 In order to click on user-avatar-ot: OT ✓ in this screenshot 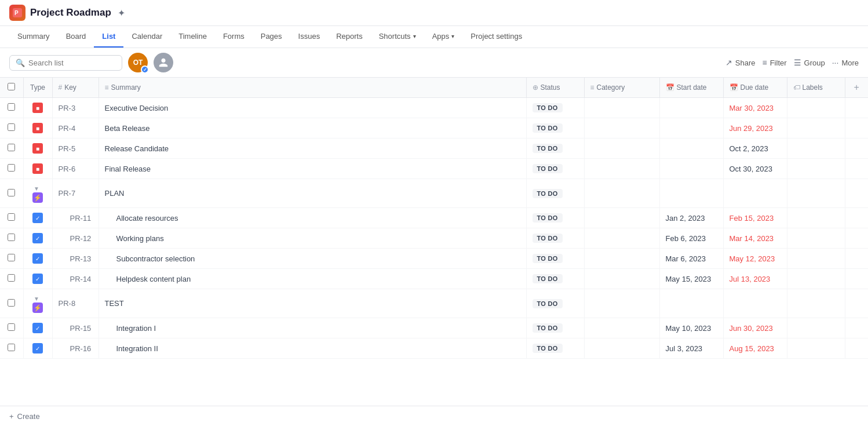, I will do `click(138, 63)`.